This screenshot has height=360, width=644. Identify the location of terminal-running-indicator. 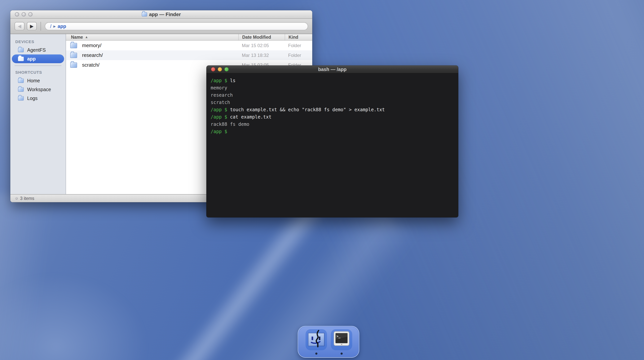
(342, 354).